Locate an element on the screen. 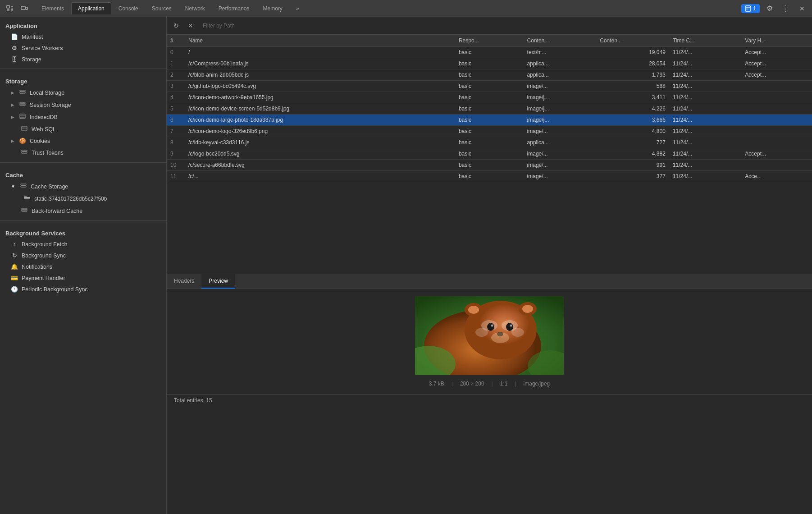 The image size is (812, 514). table-row: 9 /c/logo-bcc20dd5.svg basic image/... 4… is located at coordinates (489, 154).